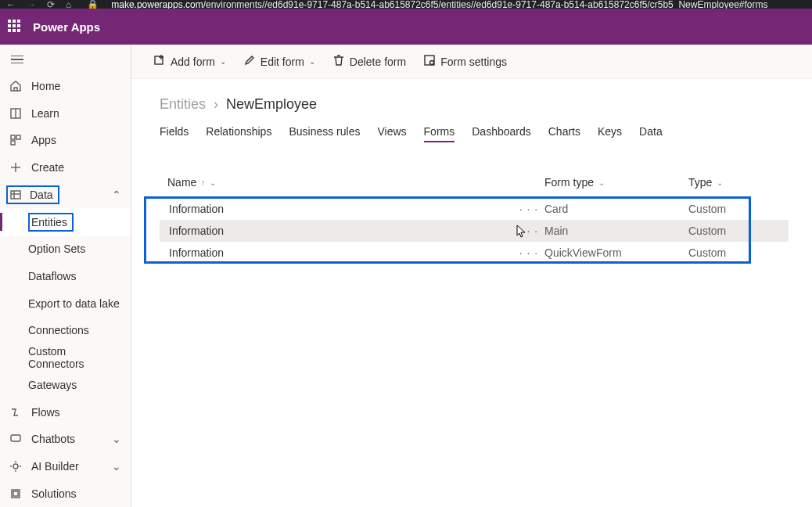  I want to click on edit-icon, so click(250, 61).